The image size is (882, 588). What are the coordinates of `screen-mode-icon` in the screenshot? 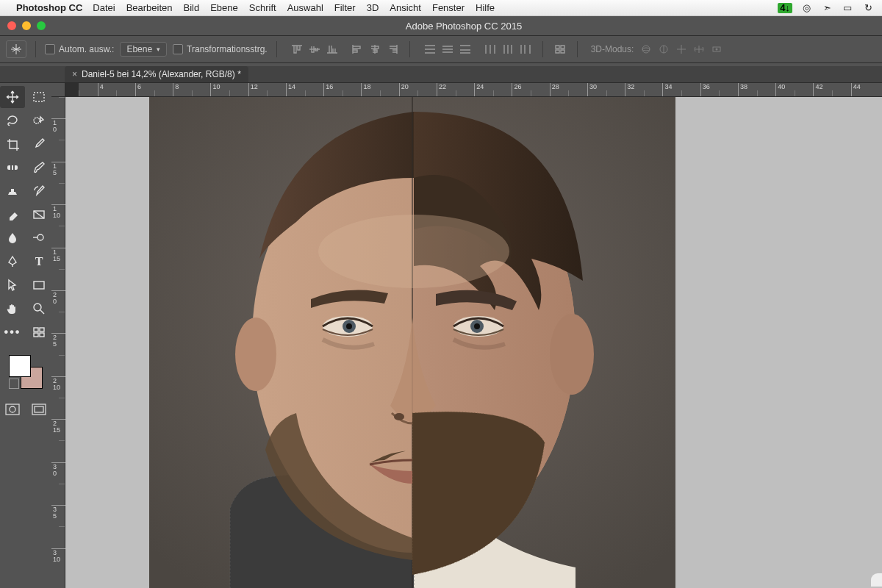 It's located at (39, 411).